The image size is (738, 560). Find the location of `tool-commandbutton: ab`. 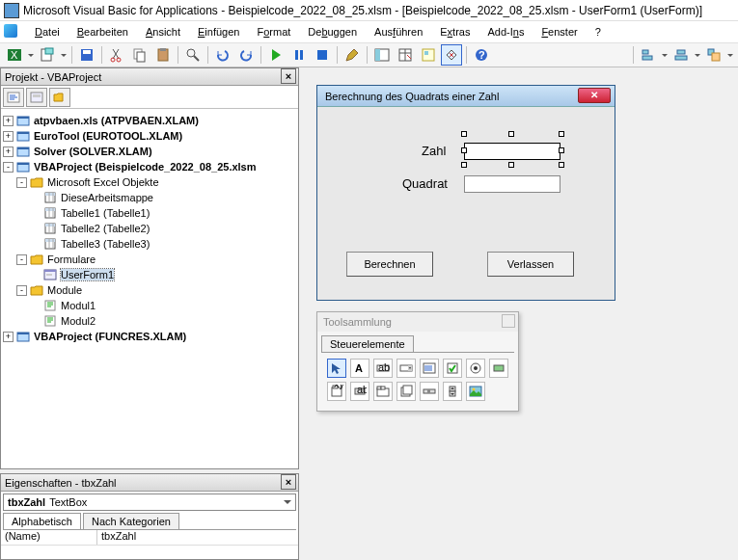

tool-commandbutton: ab is located at coordinates (360, 391).